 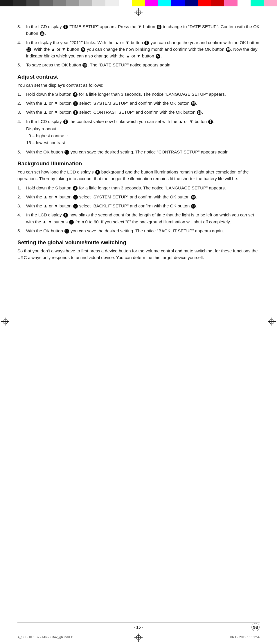 What do you see at coordinates (143, 103) in the screenshot?
I see `adjust2-content: With the ▲ or ▼ button 5 select "SYSTEM …` at bounding box center [143, 103].